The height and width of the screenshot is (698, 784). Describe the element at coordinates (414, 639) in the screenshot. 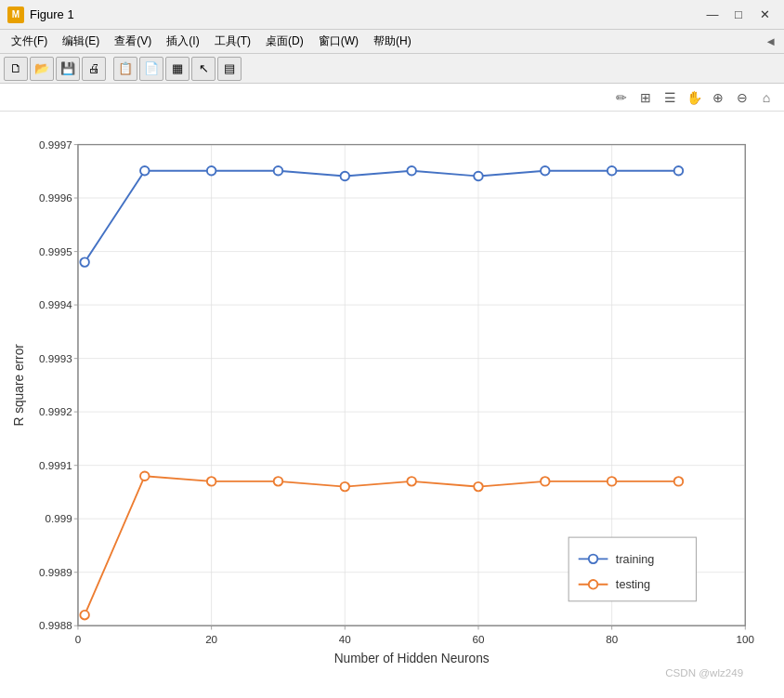

I see `x-axis-labels: 0 20 40 60 80 100` at that location.